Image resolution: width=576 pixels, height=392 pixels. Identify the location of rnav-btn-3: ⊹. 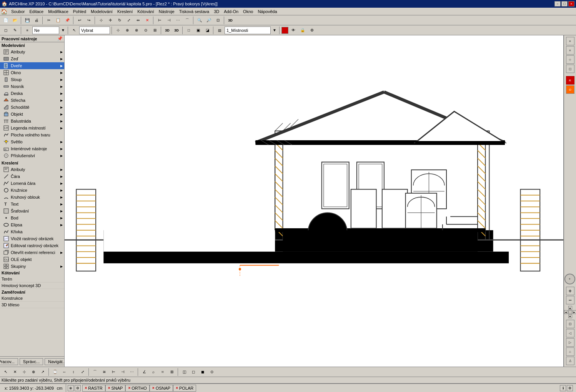
(570, 60).